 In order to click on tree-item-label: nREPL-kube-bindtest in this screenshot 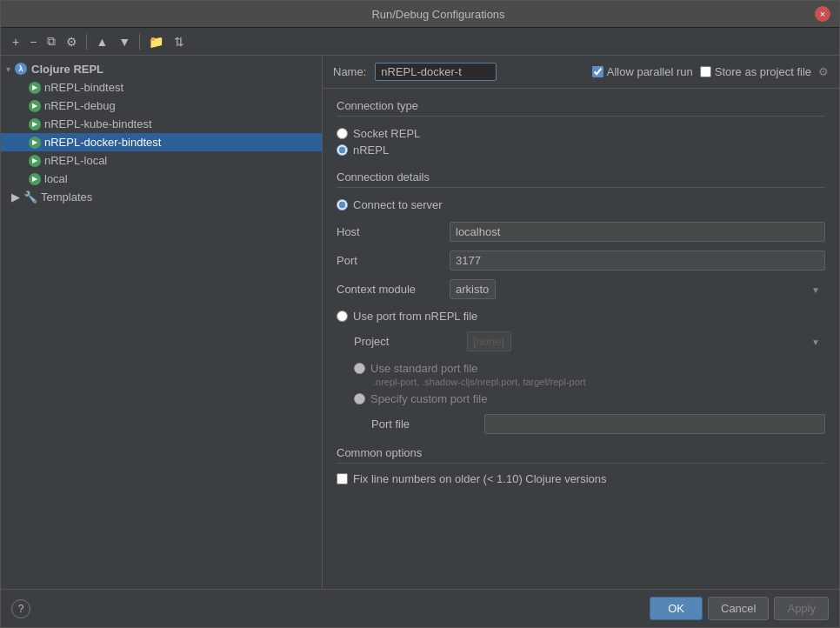, I will do `click(98, 124)`.